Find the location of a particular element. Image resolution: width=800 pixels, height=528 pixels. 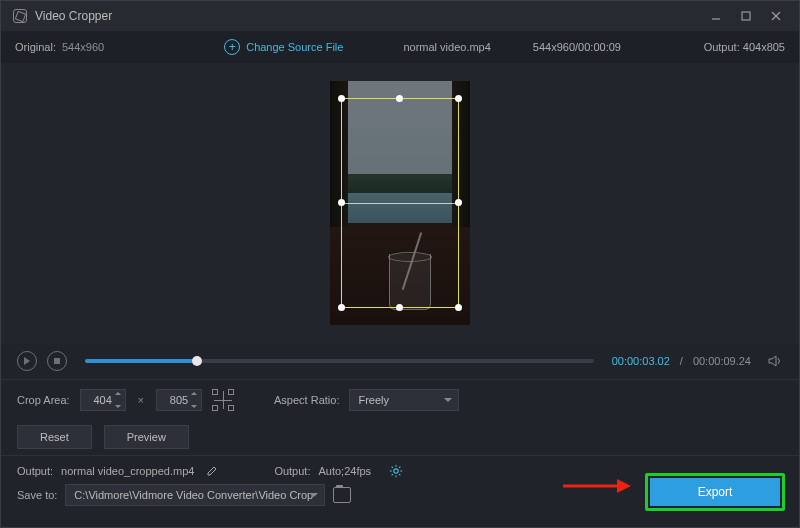

minimize-button is located at coordinates (716, 16).